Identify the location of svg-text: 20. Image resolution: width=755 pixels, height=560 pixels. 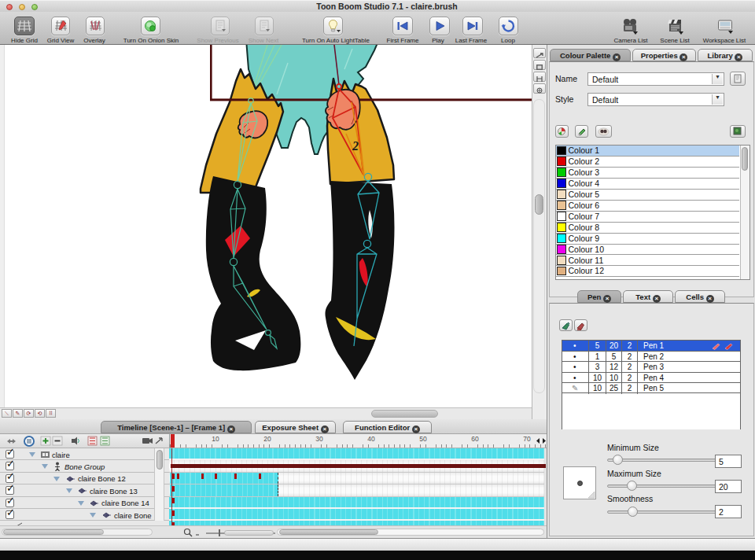
(267, 439).